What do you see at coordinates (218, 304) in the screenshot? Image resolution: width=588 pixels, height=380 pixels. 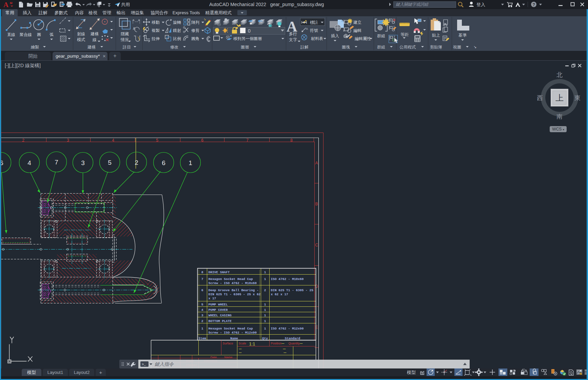 I see `svg-text: PUMP WHEEL` at bounding box center [218, 304].